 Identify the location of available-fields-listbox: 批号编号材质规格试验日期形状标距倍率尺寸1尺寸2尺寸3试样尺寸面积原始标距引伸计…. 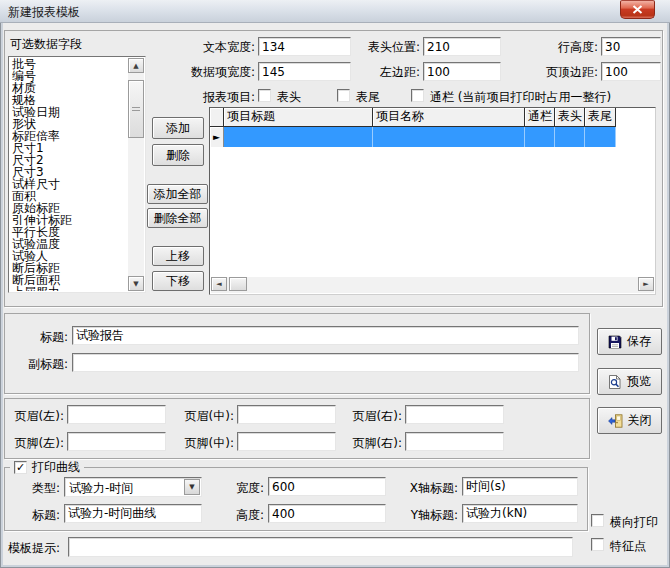
(77, 174).